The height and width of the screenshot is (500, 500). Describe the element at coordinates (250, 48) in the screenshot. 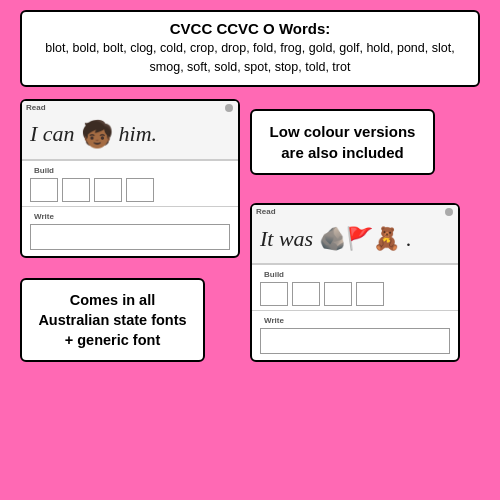

I see `title-box: CVCC CCVC O Words: blot, bold, bolt, clo…` at that location.